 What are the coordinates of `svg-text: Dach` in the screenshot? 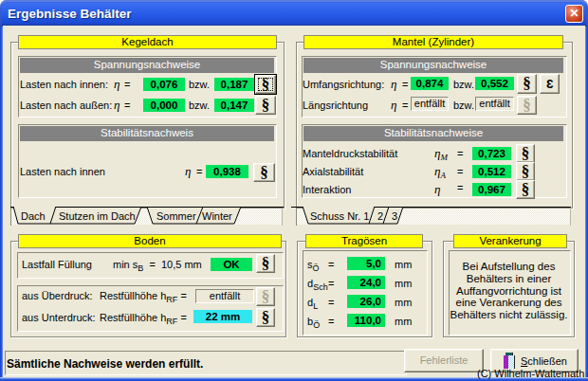 It's located at (33, 216).